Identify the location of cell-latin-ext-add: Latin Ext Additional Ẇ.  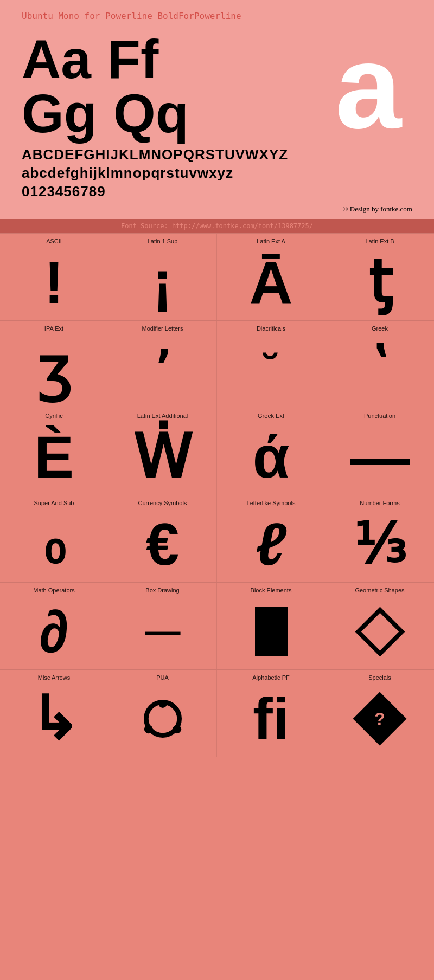
(163, 452).